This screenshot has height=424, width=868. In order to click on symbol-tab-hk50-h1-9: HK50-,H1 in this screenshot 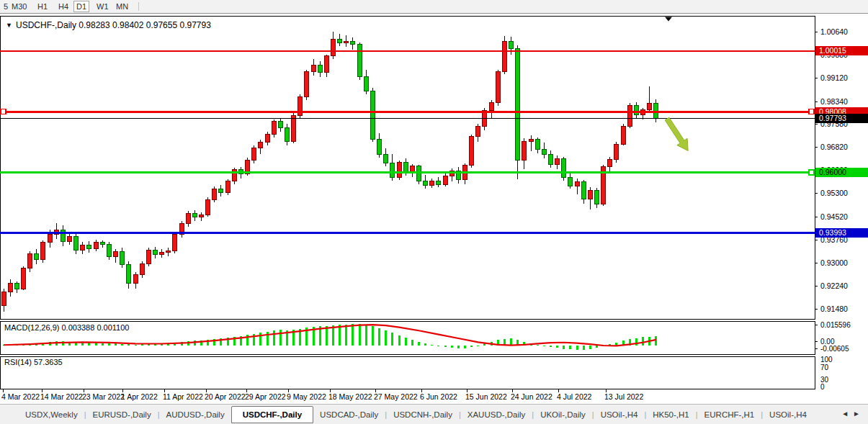, I will do `click(671, 415)`.